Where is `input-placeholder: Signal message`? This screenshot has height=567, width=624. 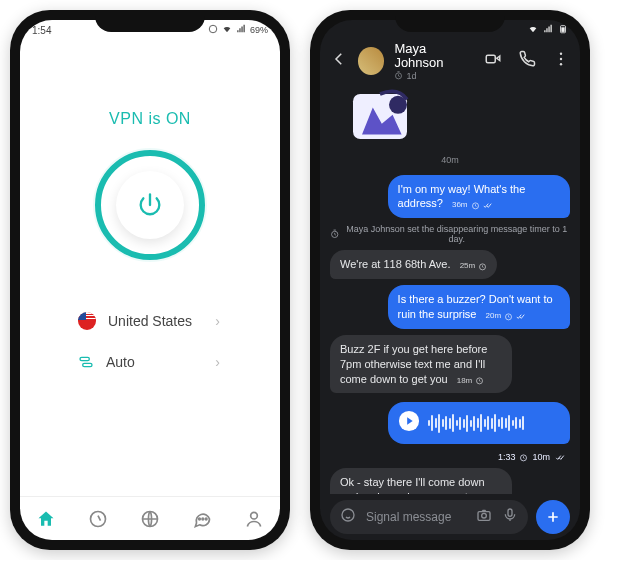 input-placeholder: Signal message is located at coordinates (416, 517).